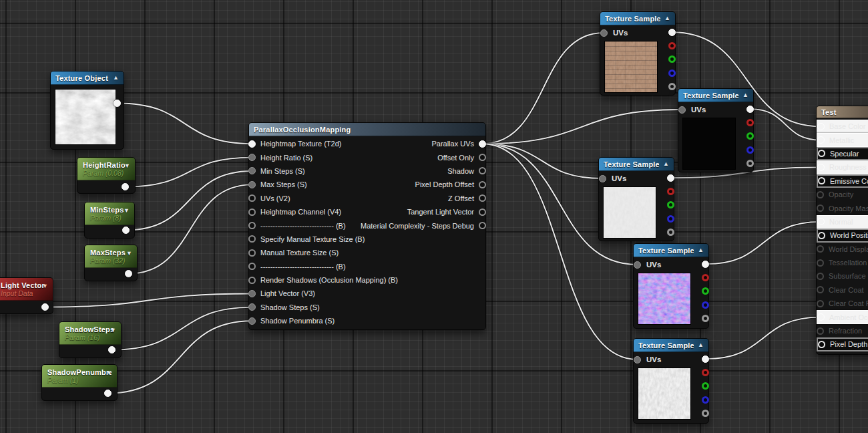 The height and width of the screenshot is (433, 868). Describe the element at coordinates (87, 78) in the screenshot. I see `node-header: Texture Object ▲` at that location.